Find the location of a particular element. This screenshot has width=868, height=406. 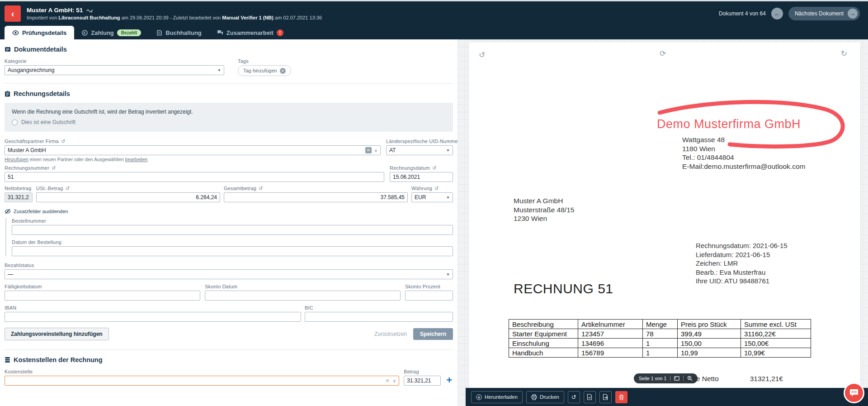

refresh-icon: ⟳ is located at coordinates (663, 53).